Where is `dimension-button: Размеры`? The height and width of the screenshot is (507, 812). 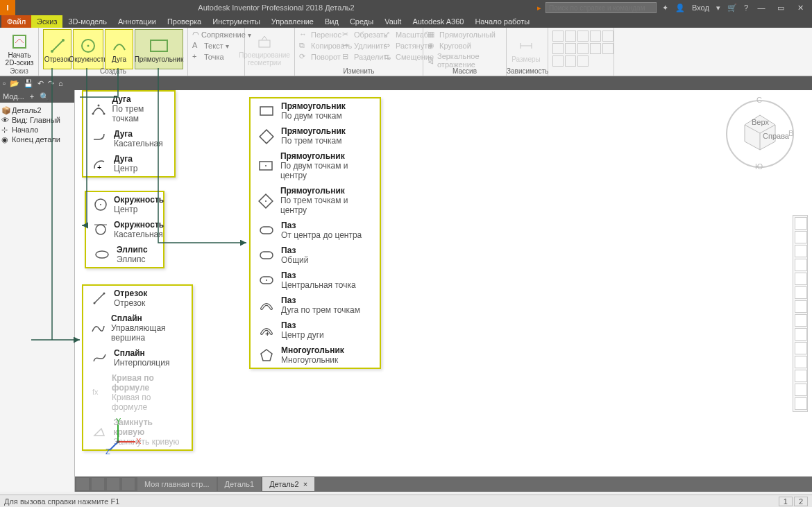
dimension-button: Размеры is located at coordinates (526, 49).